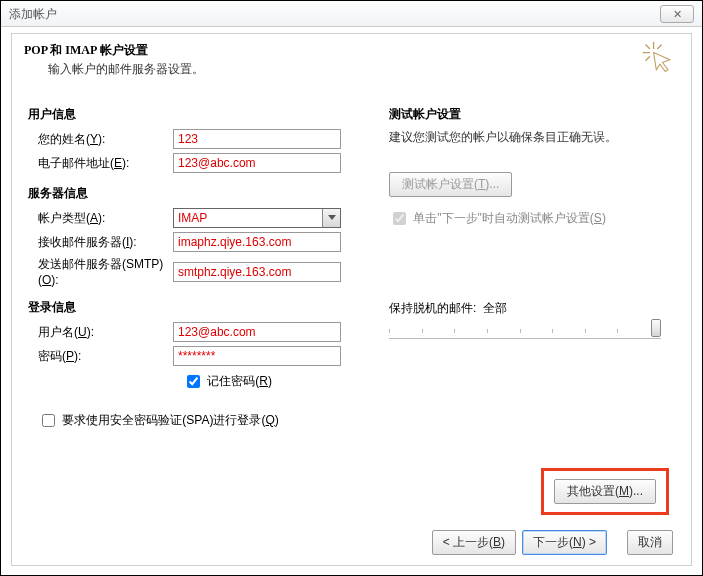 The width and height of the screenshot is (703, 576). I want to click on test-account-button: 测试帐户设置(T)..., so click(450, 184).